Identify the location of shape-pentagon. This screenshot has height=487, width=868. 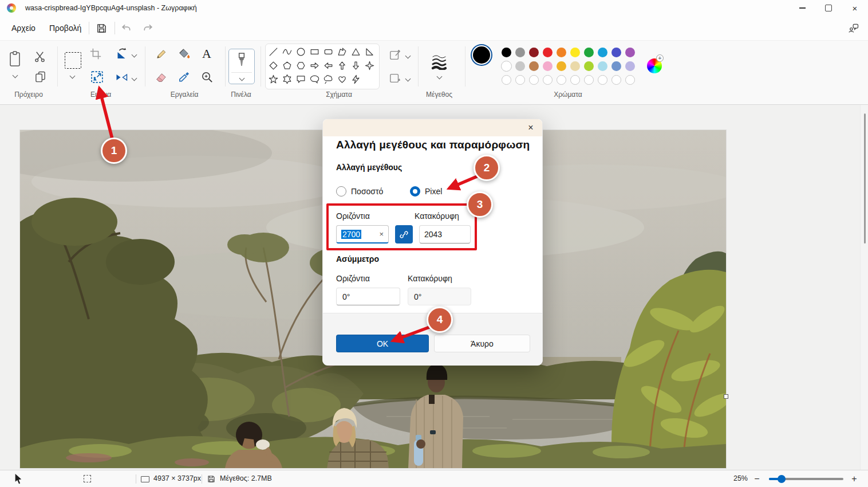
(287, 65).